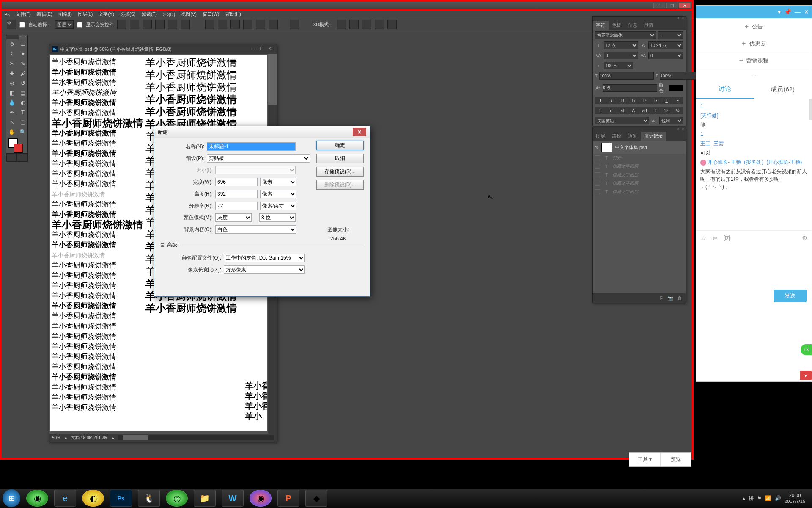 The image size is (812, 508). Describe the element at coordinates (12, 74) in the screenshot. I see `heal-tool-icon: ✚` at that location.